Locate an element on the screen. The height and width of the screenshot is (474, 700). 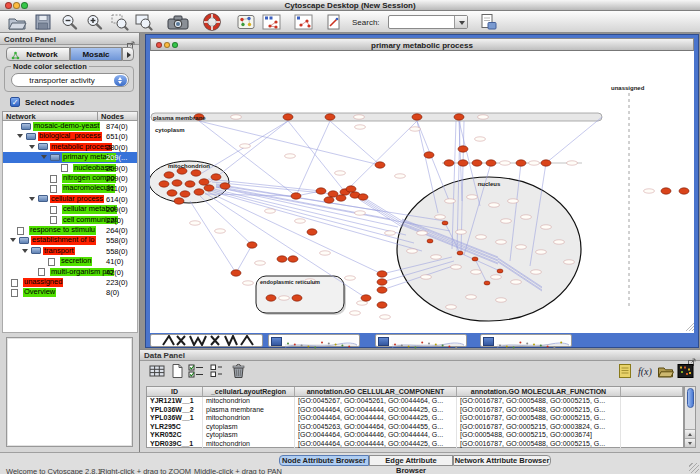
table-row: YDR039C__1mitochondrion[GO:0044464, GO:0… is located at coordinates (415, 444).